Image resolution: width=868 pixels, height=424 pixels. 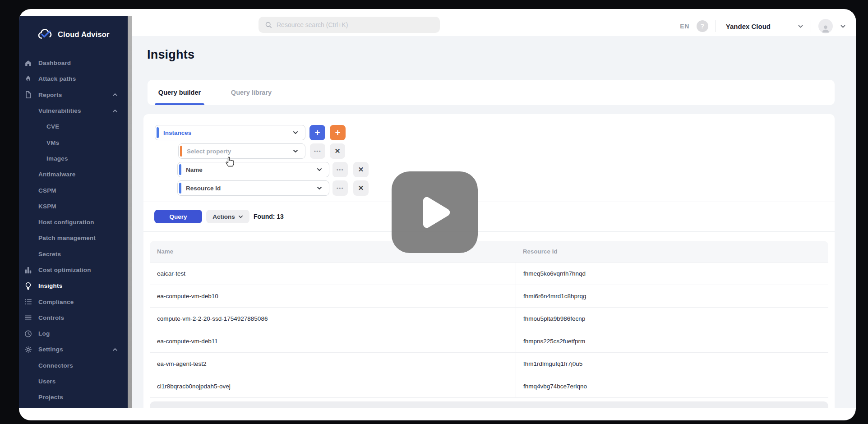 What do you see at coordinates (28, 270) in the screenshot?
I see `chart-icon` at bounding box center [28, 270].